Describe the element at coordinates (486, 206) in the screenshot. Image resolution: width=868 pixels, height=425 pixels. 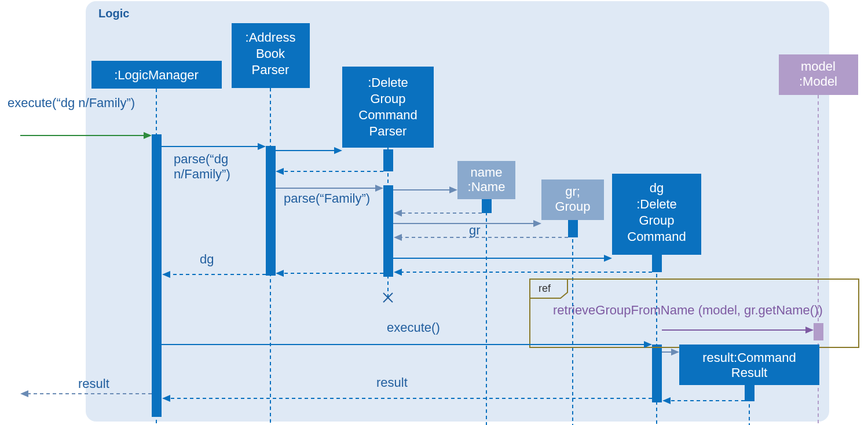
I see `activation-name` at that location.